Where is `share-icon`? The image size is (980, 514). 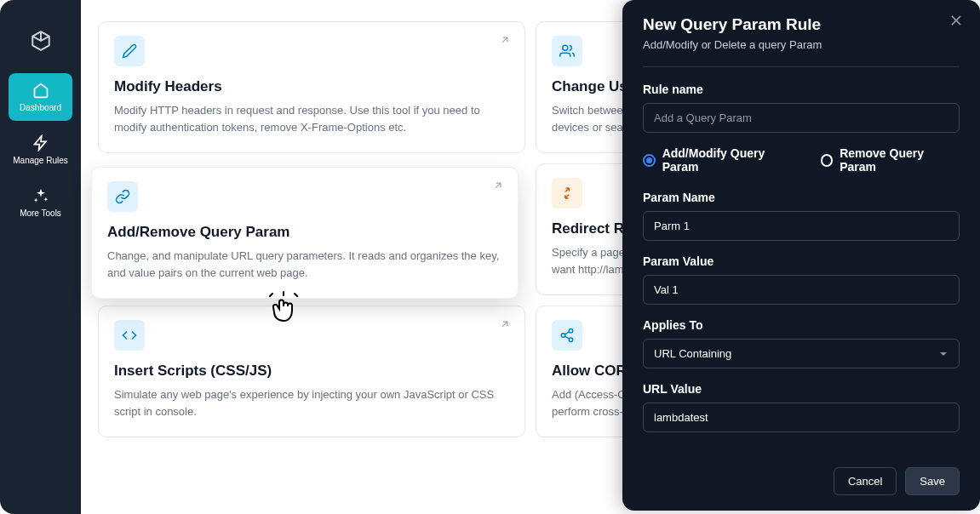
share-icon is located at coordinates (567, 335).